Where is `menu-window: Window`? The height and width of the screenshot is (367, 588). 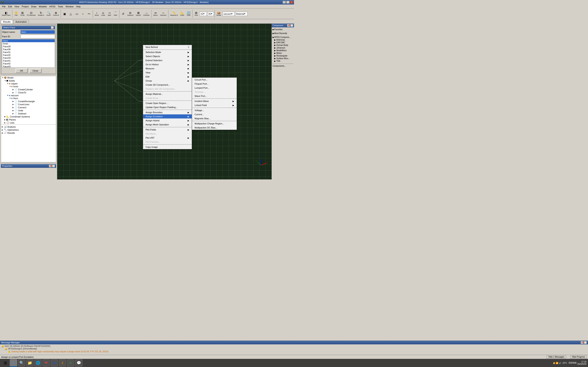 menu-window: Window is located at coordinates (69, 7).